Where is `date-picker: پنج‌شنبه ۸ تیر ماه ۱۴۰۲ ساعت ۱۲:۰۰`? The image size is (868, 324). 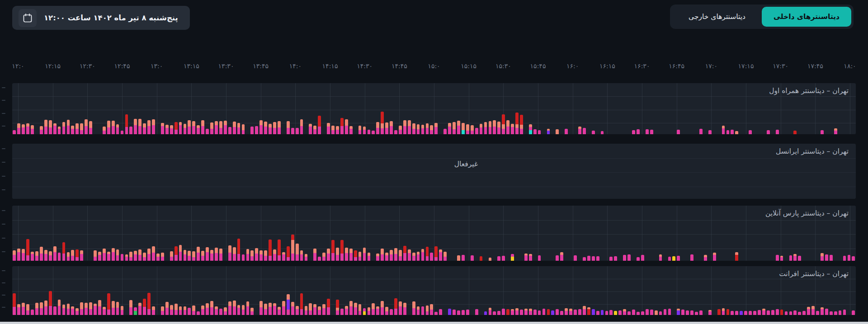 date-picker: پنج‌شنبه ۸ تیر ماه ۱۴۰۲ ساعت ۱۲:۰۰ is located at coordinates (101, 18).